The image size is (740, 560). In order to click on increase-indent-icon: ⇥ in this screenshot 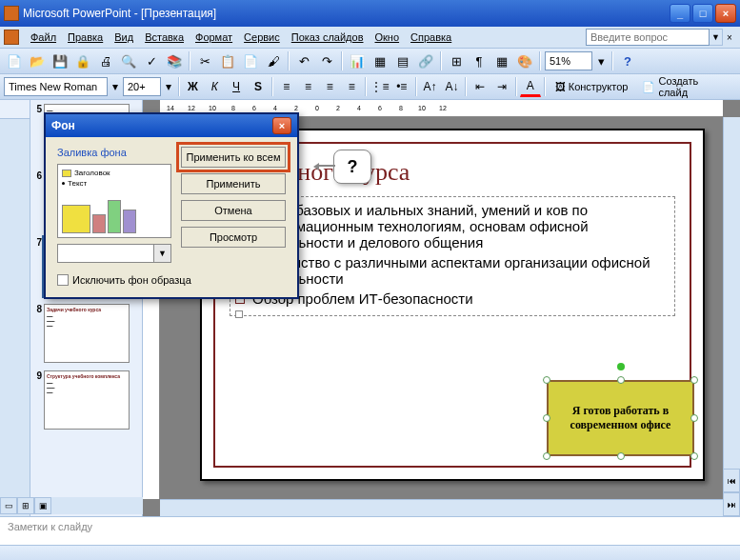, I will do `click(502, 87)`.